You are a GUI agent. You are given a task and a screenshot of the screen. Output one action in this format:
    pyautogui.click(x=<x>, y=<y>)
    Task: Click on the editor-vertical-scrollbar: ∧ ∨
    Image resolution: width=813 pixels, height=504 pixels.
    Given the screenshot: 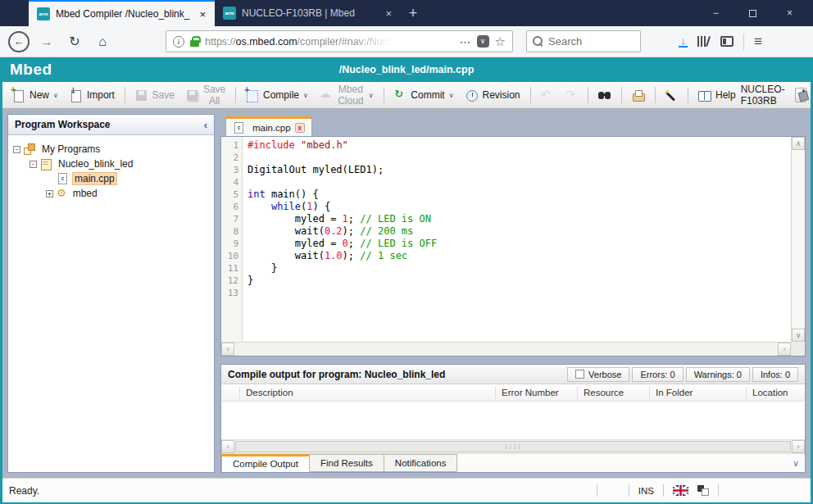 What is the action you would take?
    pyautogui.click(x=798, y=239)
    